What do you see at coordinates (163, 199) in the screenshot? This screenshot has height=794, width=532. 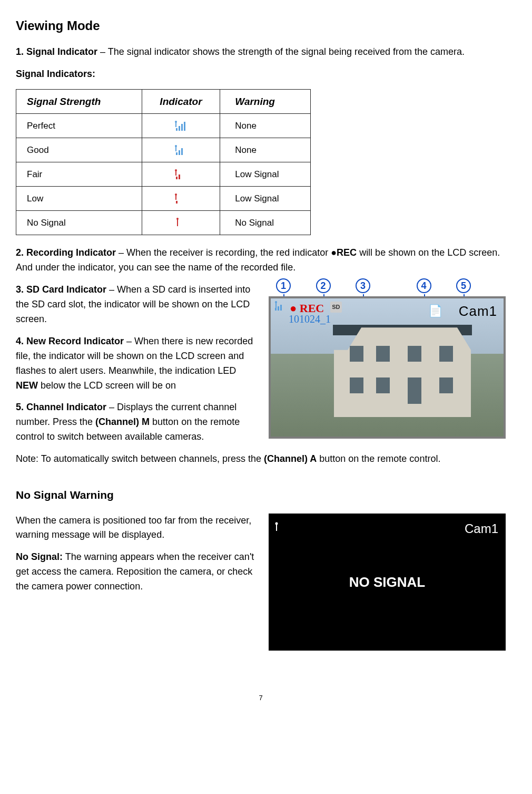 I see `table-row: Low Low Signal` at bounding box center [163, 199].